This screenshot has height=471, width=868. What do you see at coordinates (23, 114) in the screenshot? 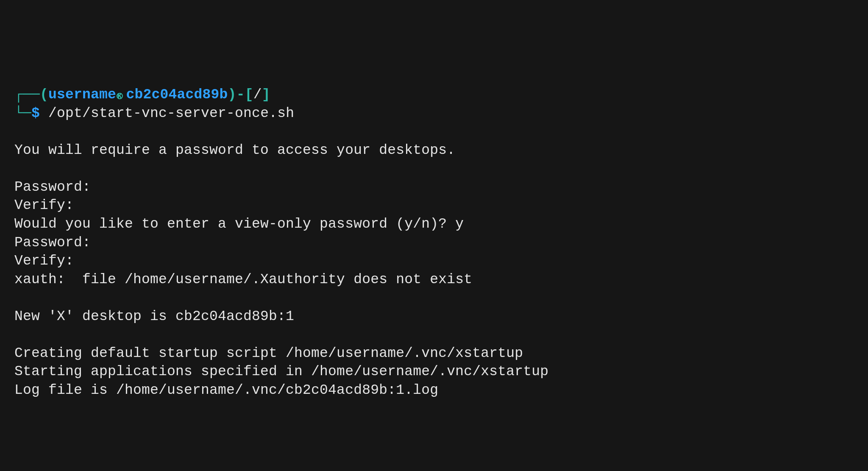
I see `prompt-box-bottom: └─` at bounding box center [23, 114].